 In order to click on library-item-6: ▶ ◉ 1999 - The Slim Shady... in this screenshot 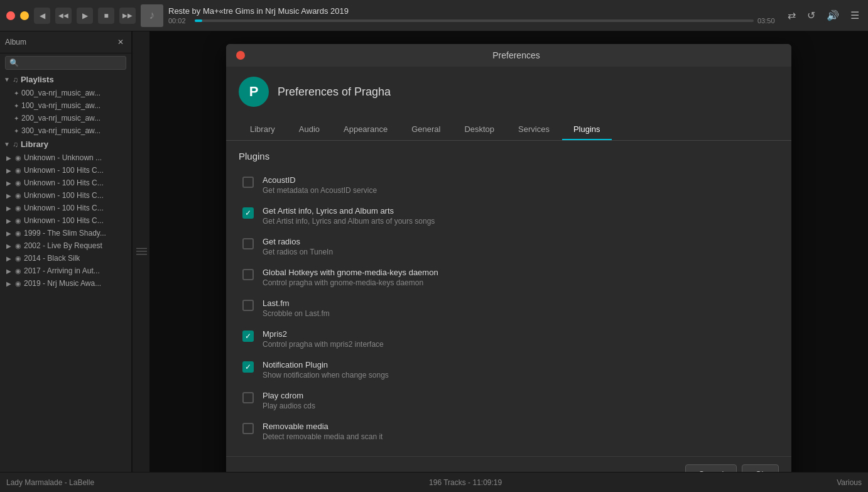, I will do `click(65, 233)`.